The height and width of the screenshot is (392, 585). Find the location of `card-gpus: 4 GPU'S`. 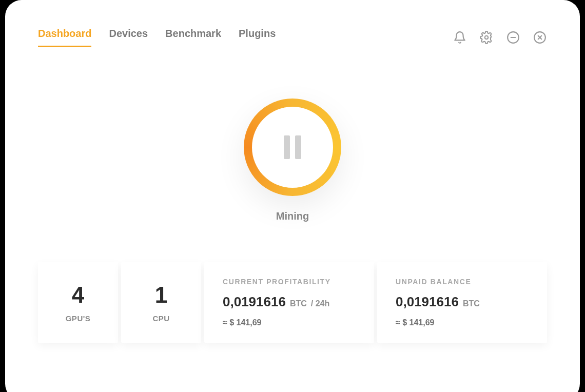

card-gpus: 4 GPU'S is located at coordinates (78, 303).